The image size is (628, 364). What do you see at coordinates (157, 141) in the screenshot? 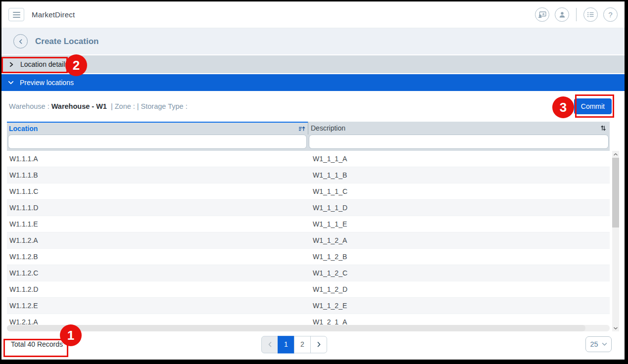
I see `location-filter-input` at bounding box center [157, 141].